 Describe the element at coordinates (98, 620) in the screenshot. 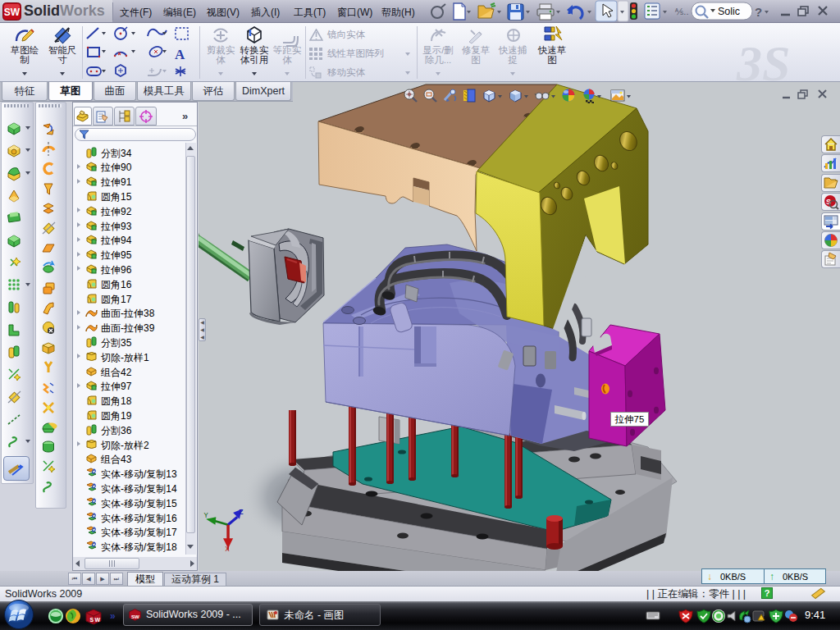

I see `svg-text: W` at that location.